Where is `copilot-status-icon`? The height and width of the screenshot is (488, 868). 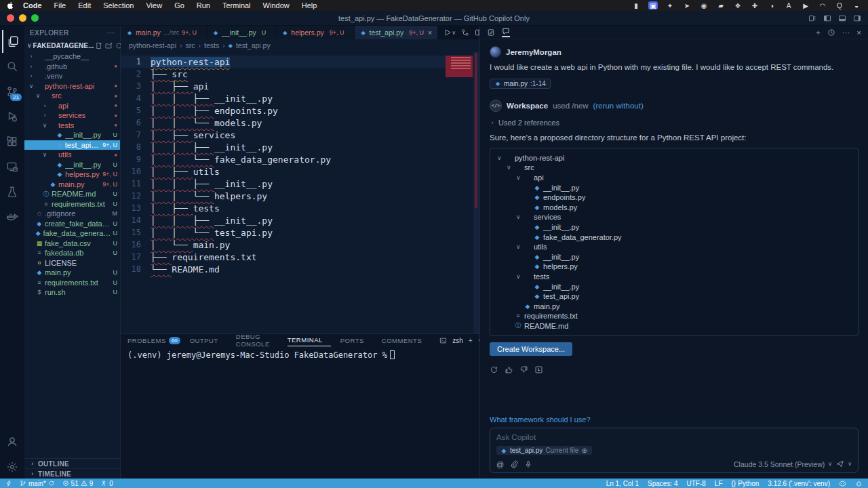 copilot-status-icon is located at coordinates (842, 484).